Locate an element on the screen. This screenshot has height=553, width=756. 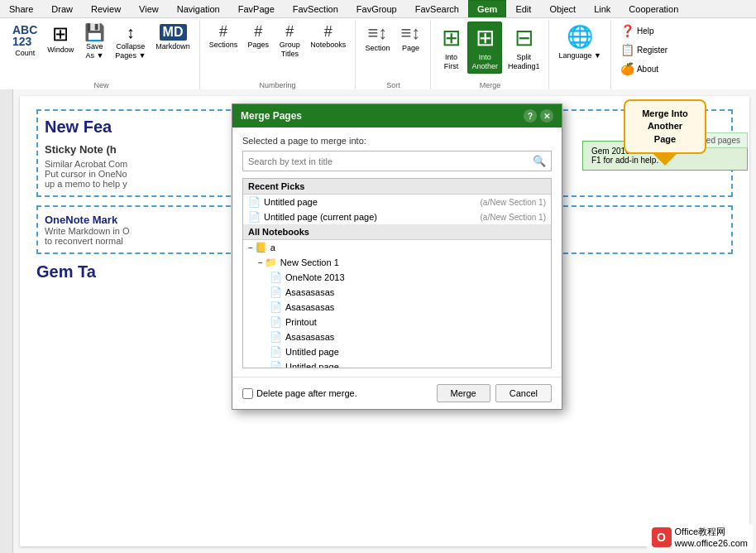
page-icon-2: 📄 is located at coordinates (255, 217).